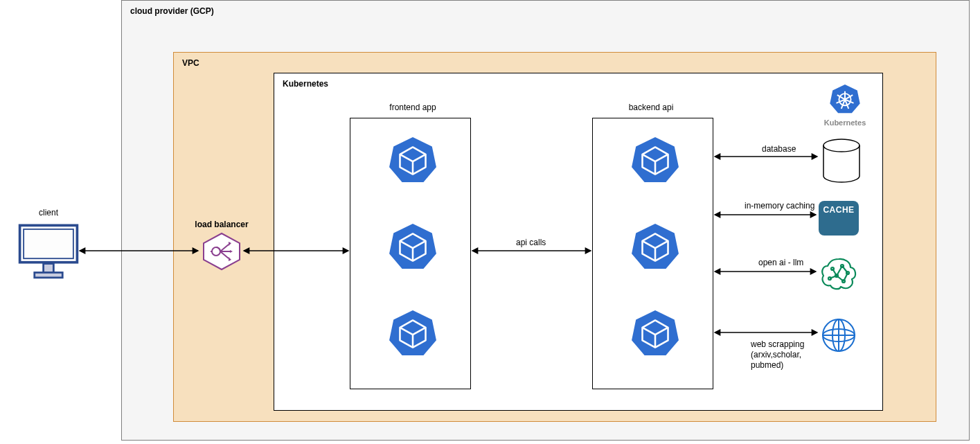  What do you see at coordinates (305, 84) in the screenshot?
I see `kubernetes-label: Kubernetes` at bounding box center [305, 84].